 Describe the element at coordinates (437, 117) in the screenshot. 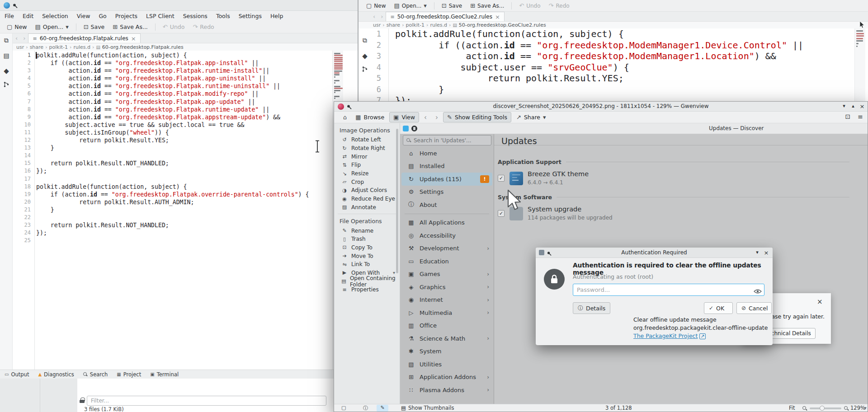

I see `next-icon: ›` at that location.